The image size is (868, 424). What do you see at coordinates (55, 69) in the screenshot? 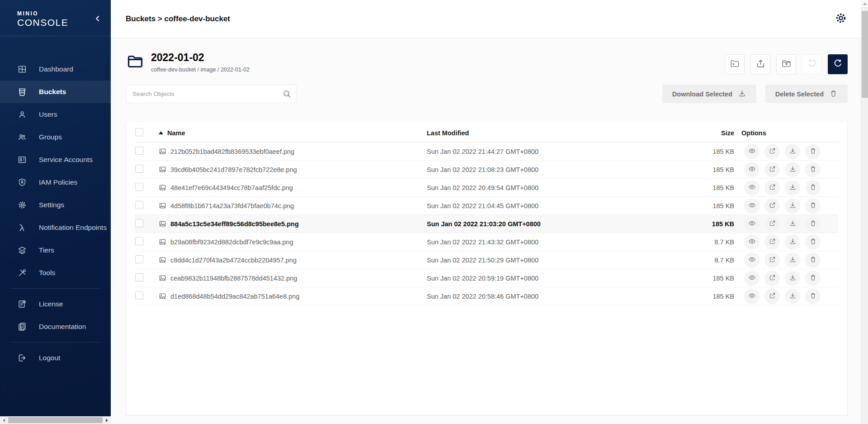
I see `sidebar-item-dashboard: Dashboard` at bounding box center [55, 69].